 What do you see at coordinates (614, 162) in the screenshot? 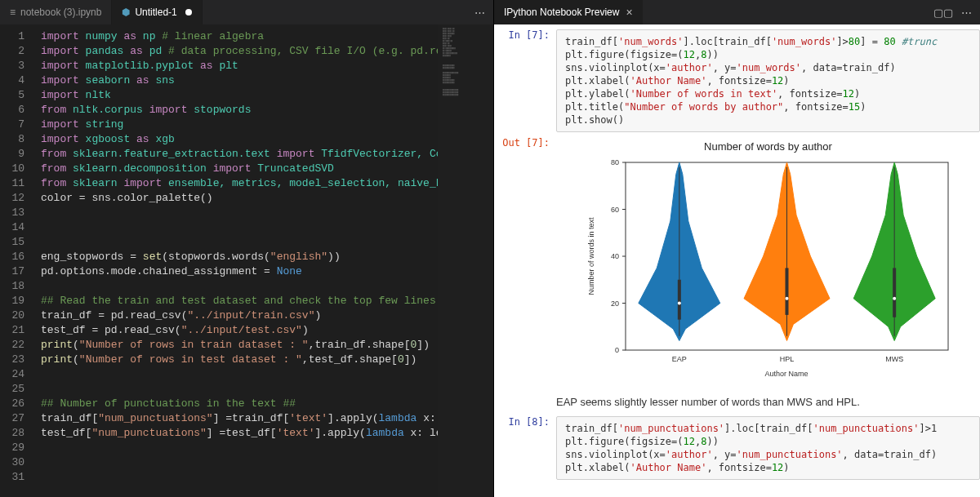
I see `svg-text: 80` at bounding box center [614, 162].